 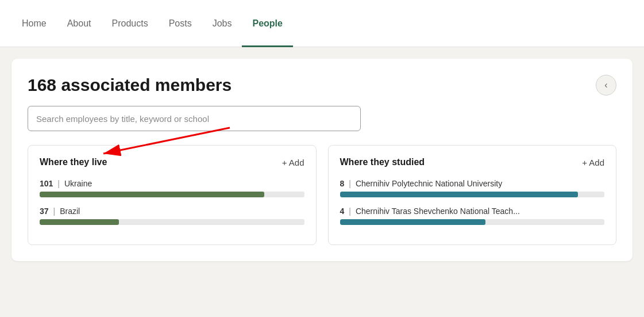 I want to click on where-they-live-add-button: + Add, so click(x=293, y=162).